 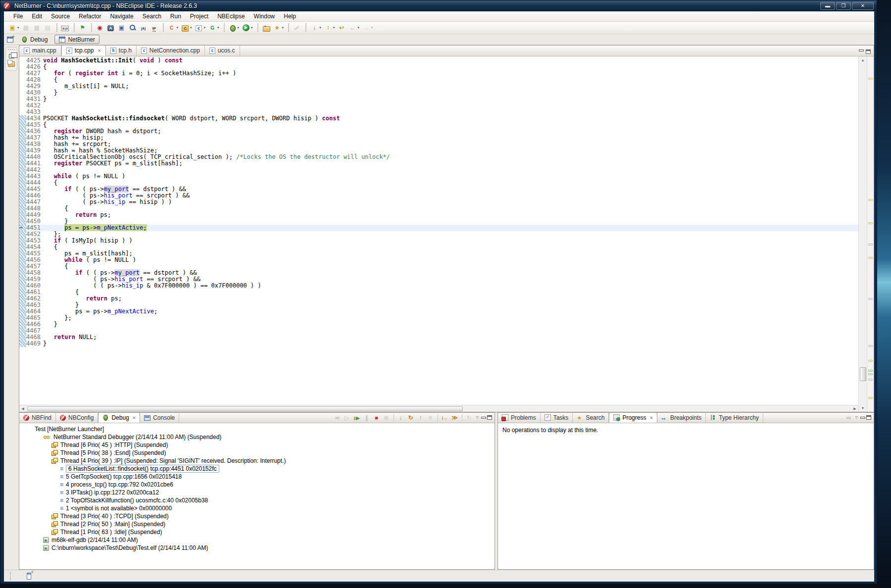 I want to click on editor-tab-tcp-cpp: ctcp.cpp×, so click(x=84, y=50).